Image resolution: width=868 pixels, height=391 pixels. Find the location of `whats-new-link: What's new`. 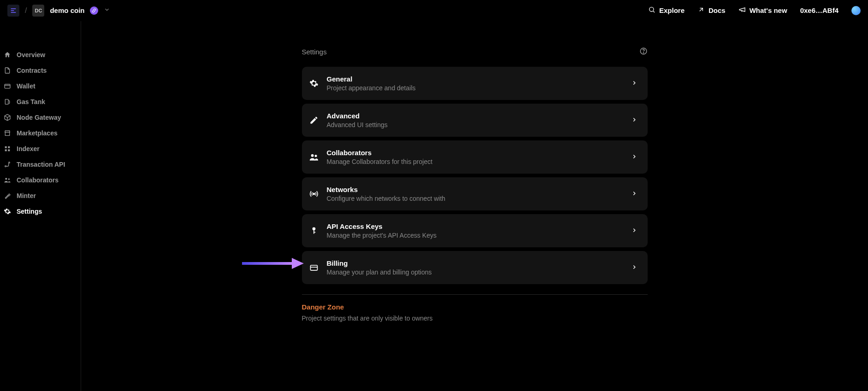

whats-new-link: What's new is located at coordinates (763, 10).